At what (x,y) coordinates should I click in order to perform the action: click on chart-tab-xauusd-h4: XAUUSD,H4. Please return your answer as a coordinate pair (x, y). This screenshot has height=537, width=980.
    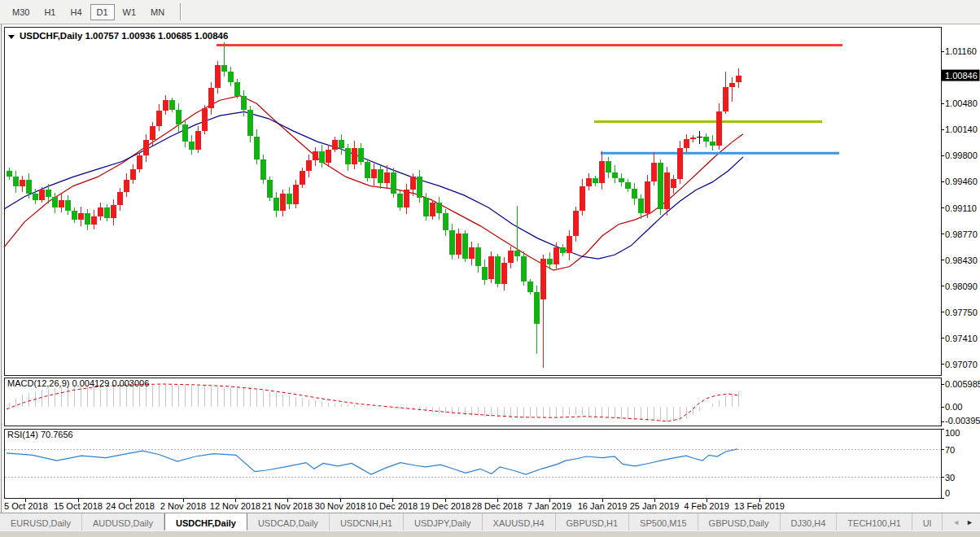
    Looking at the image, I should click on (519, 522).